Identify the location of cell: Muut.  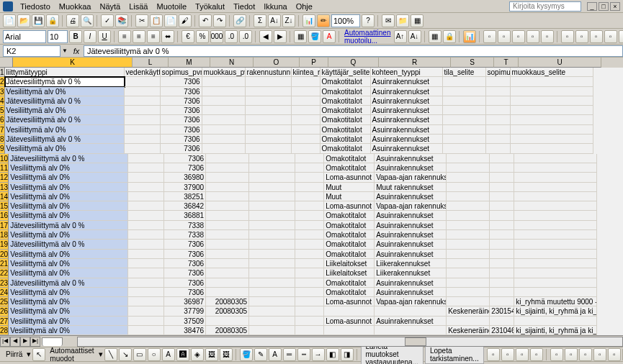
(349, 187).